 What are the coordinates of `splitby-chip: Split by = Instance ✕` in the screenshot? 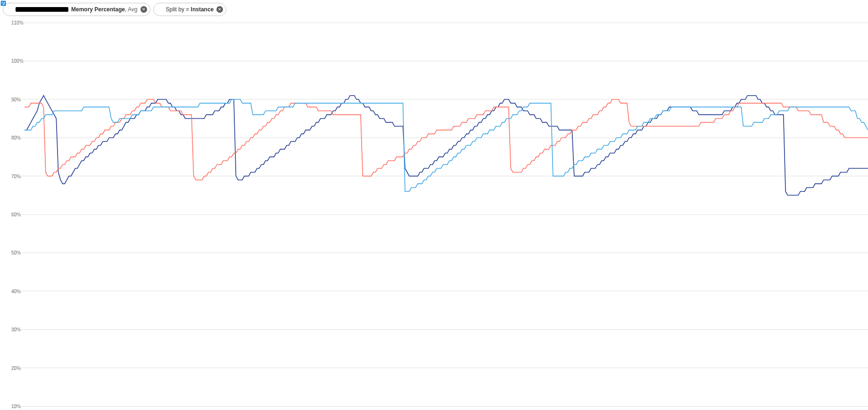 It's located at (190, 9).